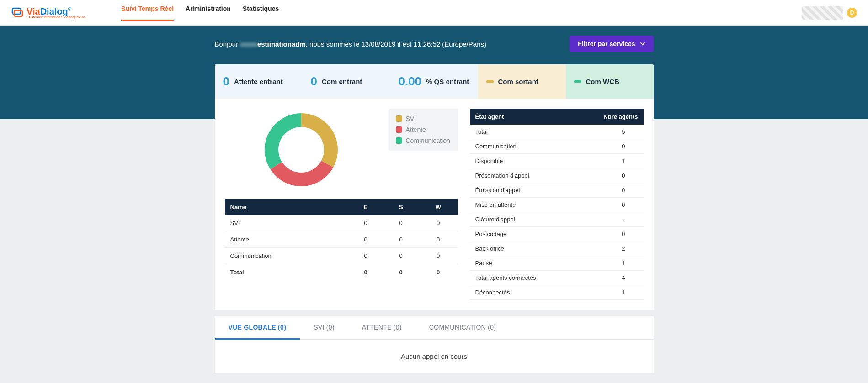  Describe the element at coordinates (434, 356) in the screenshot. I see `tabs-empty-text: Aucun appel en cours` at that location.